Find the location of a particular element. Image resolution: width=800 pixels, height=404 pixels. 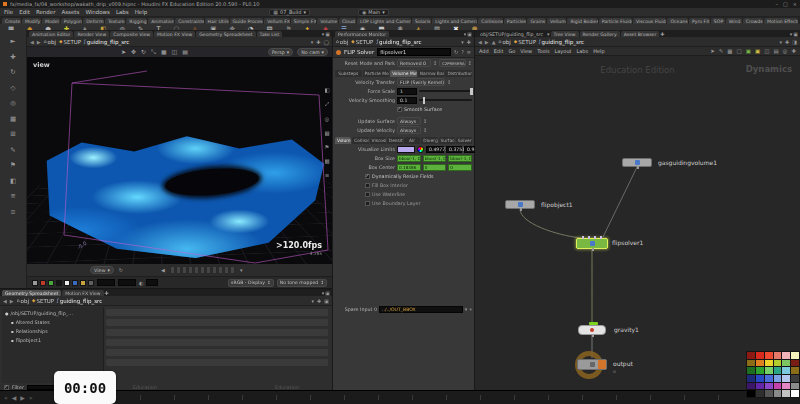

toolbar-icon: ≋ is located at coordinates (12, 196).